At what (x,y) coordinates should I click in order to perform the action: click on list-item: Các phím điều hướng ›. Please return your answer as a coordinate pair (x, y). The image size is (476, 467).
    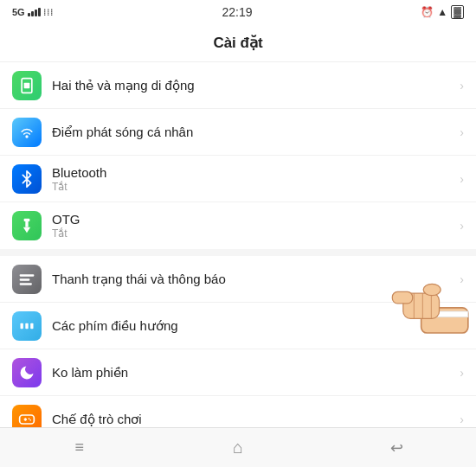
    Looking at the image, I should click on (238, 326).